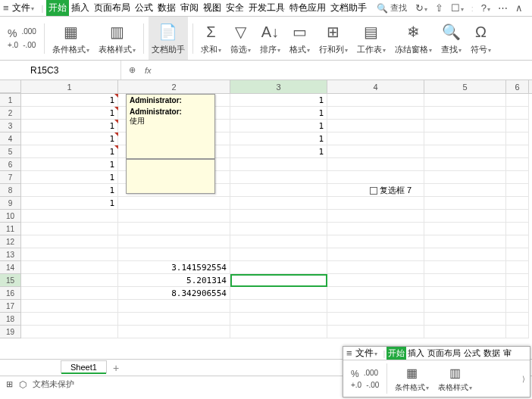 This screenshot has width=532, height=399. I want to click on more-icon: ⋯, so click(503, 8).